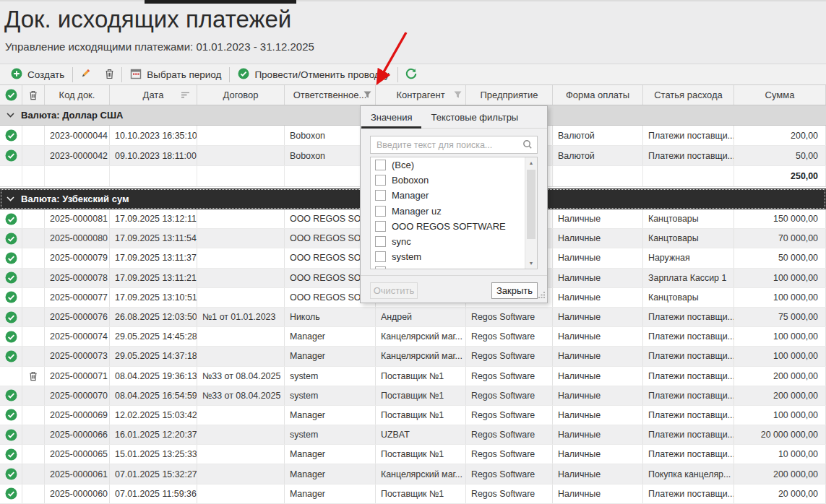 This screenshot has width=826, height=504. What do you see at coordinates (413, 435) in the screenshot?
I see `table-row: 2025-000006616.01.2025 12:20:37systemUZB…` at bounding box center [413, 435].